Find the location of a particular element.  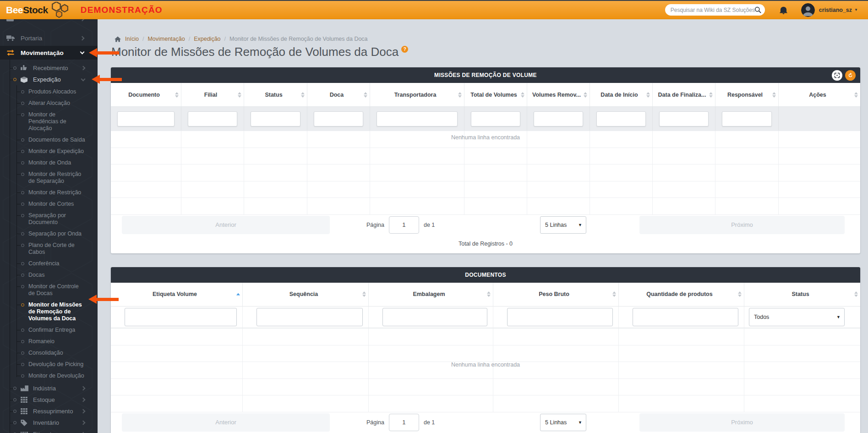

sidebar-item-devolucao-de-picking: Devolução de Picking is located at coordinates (49, 365).